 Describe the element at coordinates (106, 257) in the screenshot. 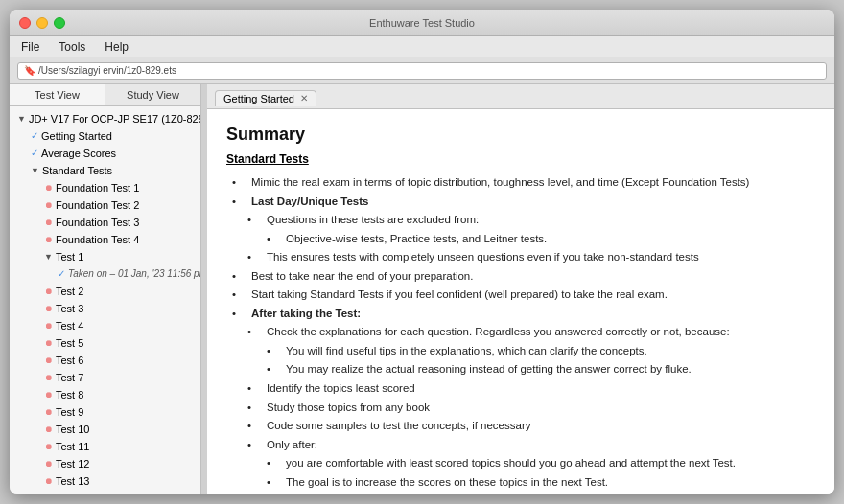

I see `tree-item: ▼ Test 1` at that location.